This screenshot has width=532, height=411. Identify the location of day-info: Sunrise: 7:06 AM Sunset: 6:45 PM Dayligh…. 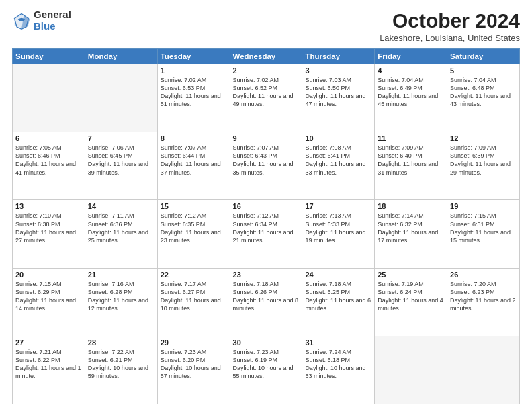
(121, 160).